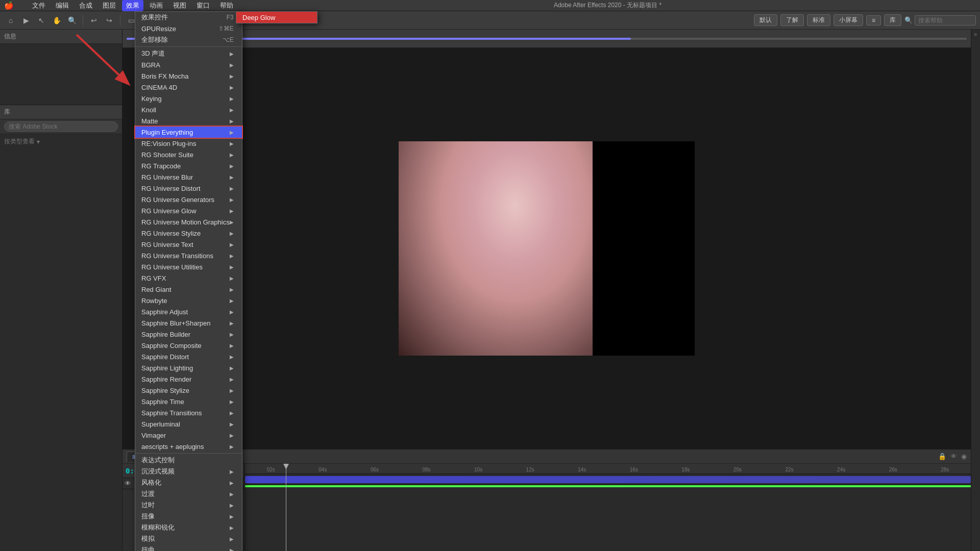  I want to click on playhead, so click(286, 507).